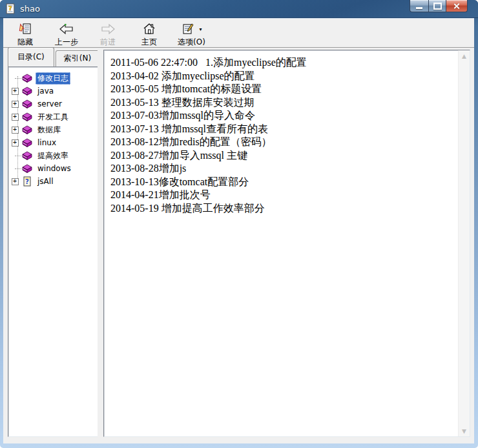 The height and width of the screenshot is (448, 478). What do you see at coordinates (437, 6) in the screenshot?
I see `maximize-button` at bounding box center [437, 6].